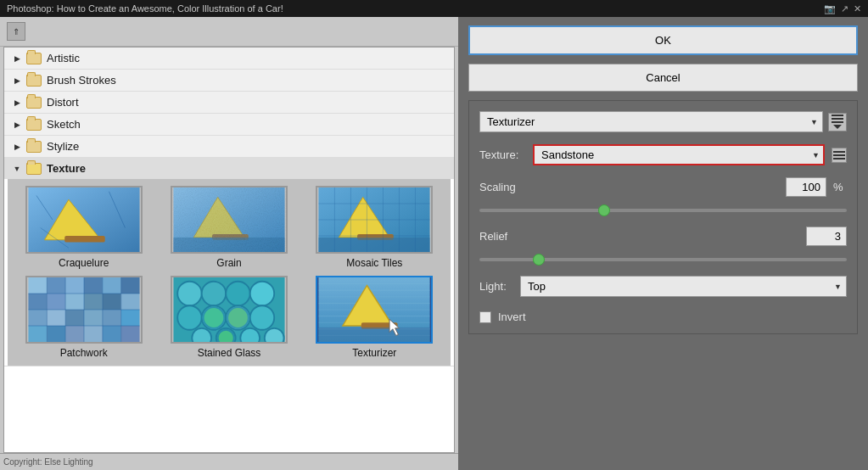 Image resolution: width=868 pixels, height=470 pixels. I want to click on thumbnail-mosaic-tiles, so click(374, 220).